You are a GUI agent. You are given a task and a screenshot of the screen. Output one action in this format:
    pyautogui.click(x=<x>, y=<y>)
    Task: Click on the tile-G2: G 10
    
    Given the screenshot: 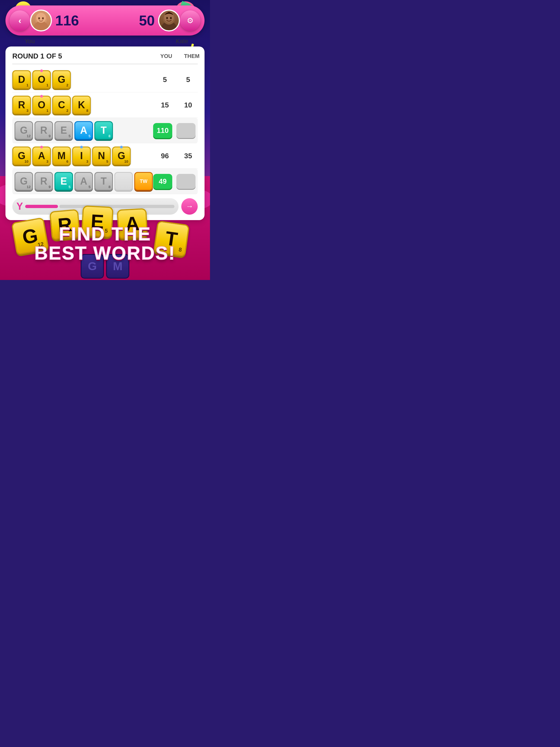 What is the action you would take?
    pyautogui.click(x=22, y=156)
    